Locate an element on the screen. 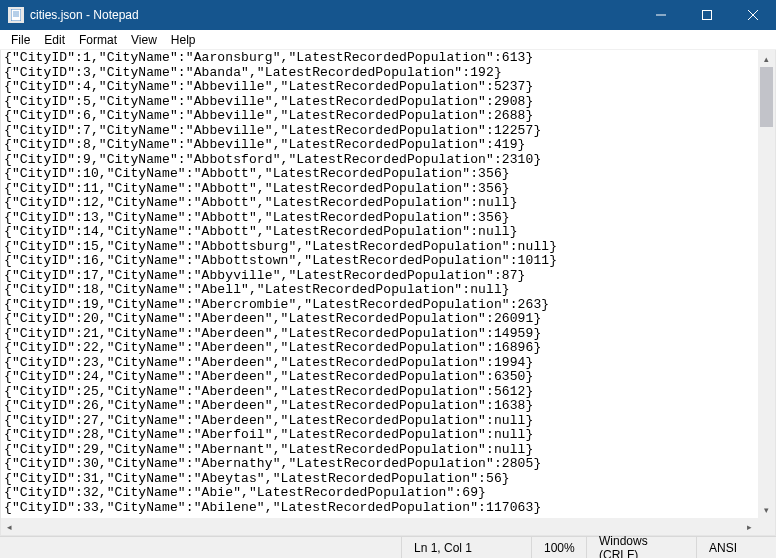  status-cursor-position: Ln 1, Col 1 is located at coordinates (466, 548).